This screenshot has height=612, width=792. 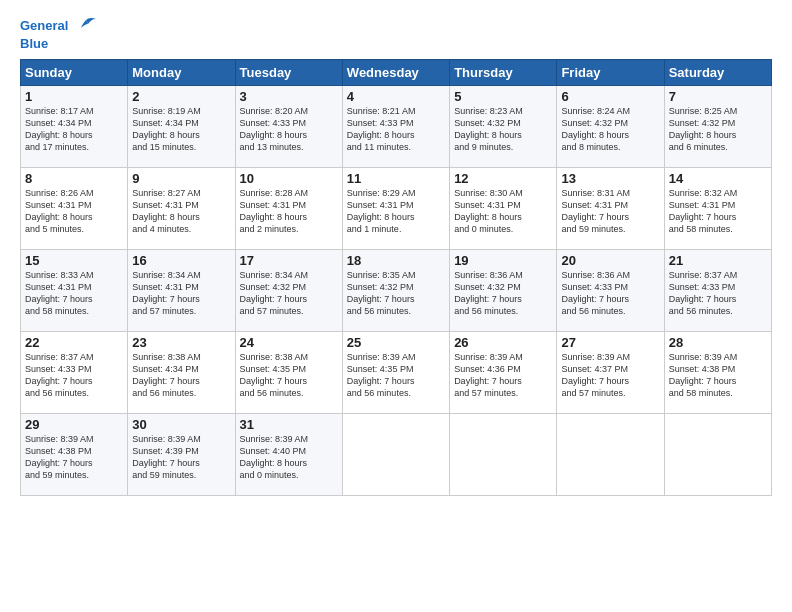 I want to click on day-number: 6, so click(x=610, y=96).